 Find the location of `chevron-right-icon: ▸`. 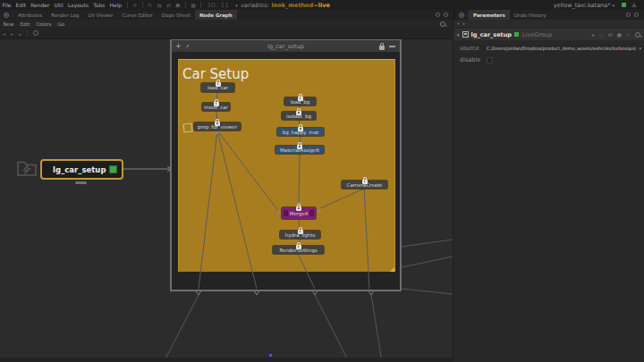

chevron-right-icon: ▸ is located at coordinates (465, 23).